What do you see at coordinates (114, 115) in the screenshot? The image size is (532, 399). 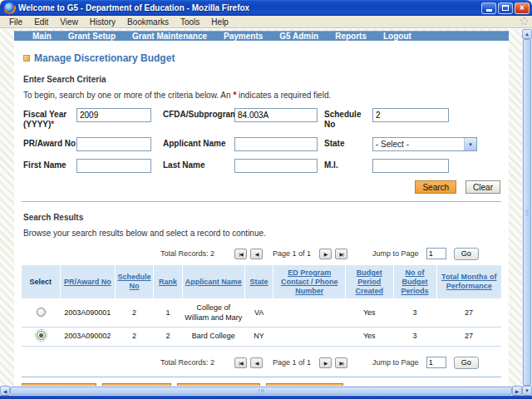 I see `fiscal-year-input` at bounding box center [114, 115].